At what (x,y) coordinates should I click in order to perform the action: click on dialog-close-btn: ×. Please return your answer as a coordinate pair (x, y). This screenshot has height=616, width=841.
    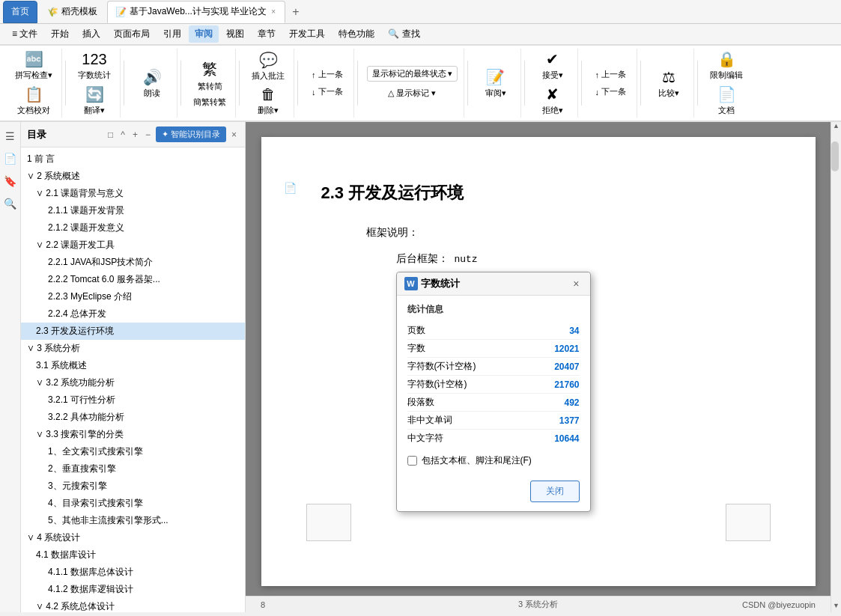
    Looking at the image, I should click on (576, 284).